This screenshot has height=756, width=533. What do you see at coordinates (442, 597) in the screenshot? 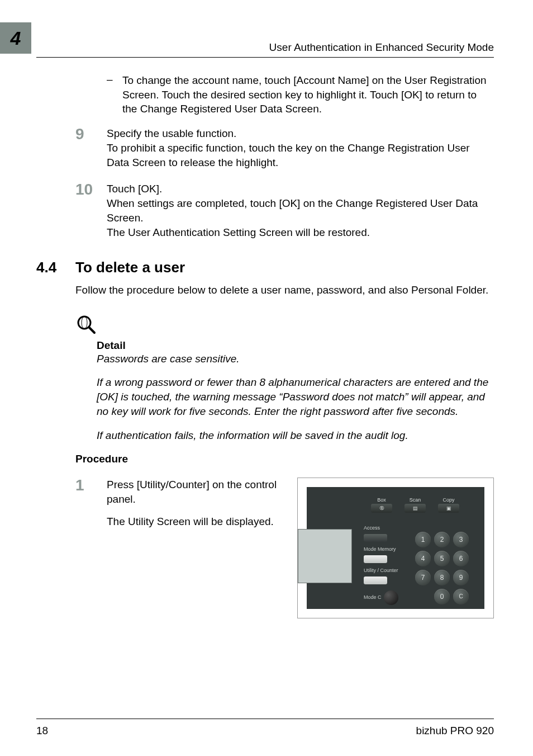
I see `keypad-0: 0` at bounding box center [442, 597].